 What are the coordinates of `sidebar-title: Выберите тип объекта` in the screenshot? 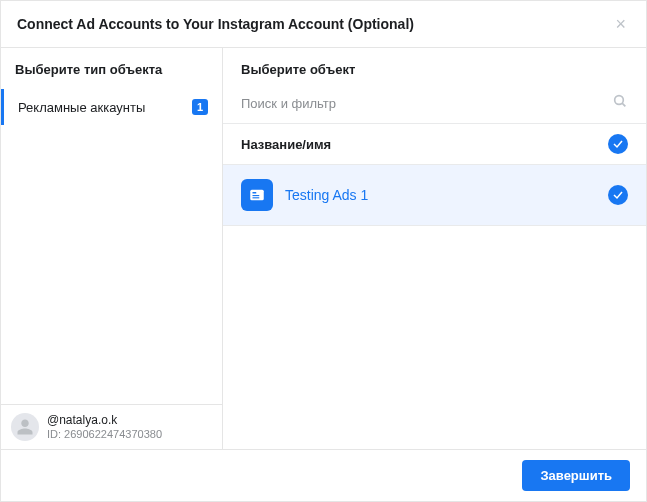 It's located at (112, 68).